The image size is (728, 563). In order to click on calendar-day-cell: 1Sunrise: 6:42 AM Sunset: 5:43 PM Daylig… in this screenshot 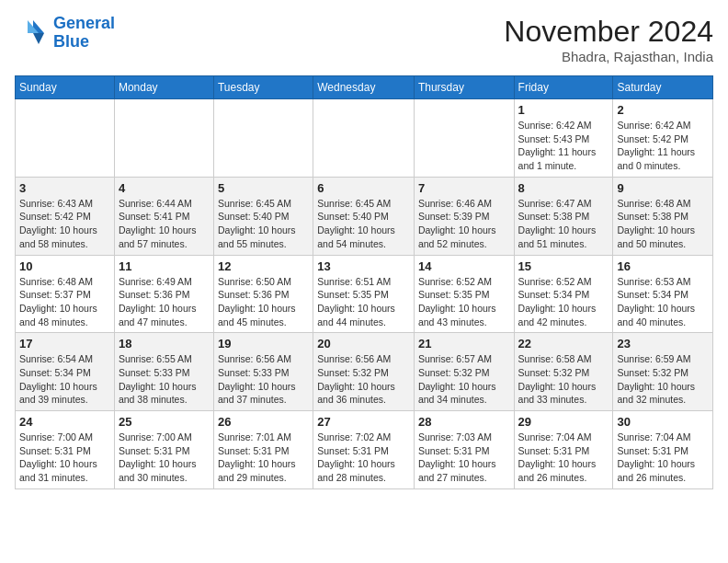, I will do `click(563, 138)`.